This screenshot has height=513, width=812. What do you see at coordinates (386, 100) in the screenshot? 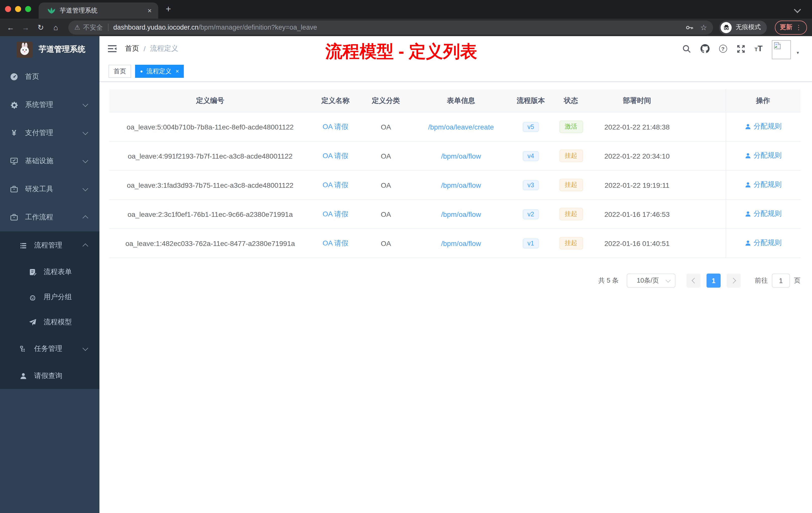
I see `col-definition-category: 定义分类` at bounding box center [386, 100].